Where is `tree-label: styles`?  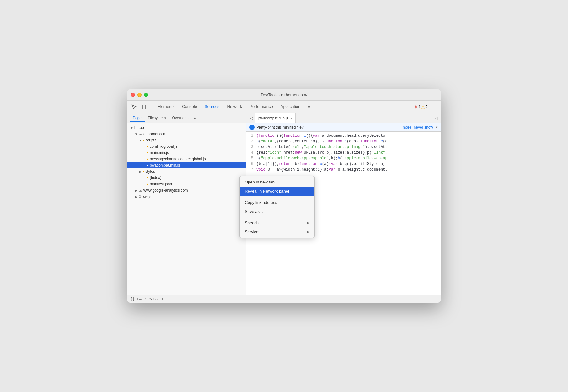 tree-label: styles is located at coordinates (150, 172).